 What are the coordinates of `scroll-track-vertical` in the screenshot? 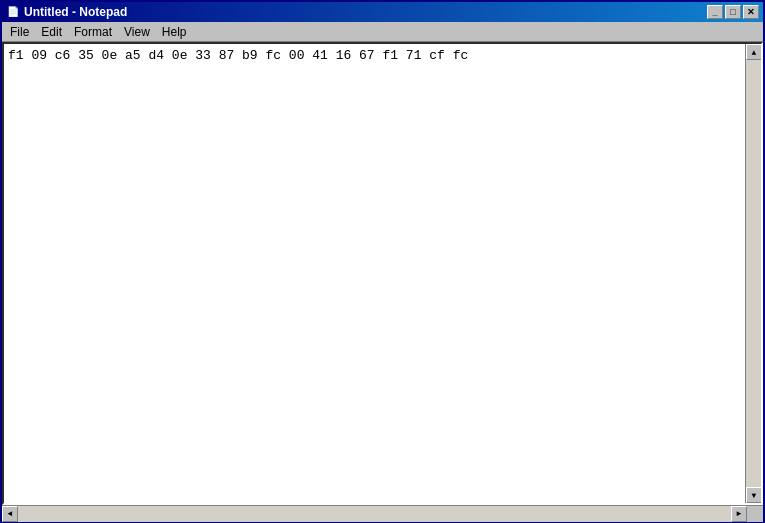 It's located at (754, 274).